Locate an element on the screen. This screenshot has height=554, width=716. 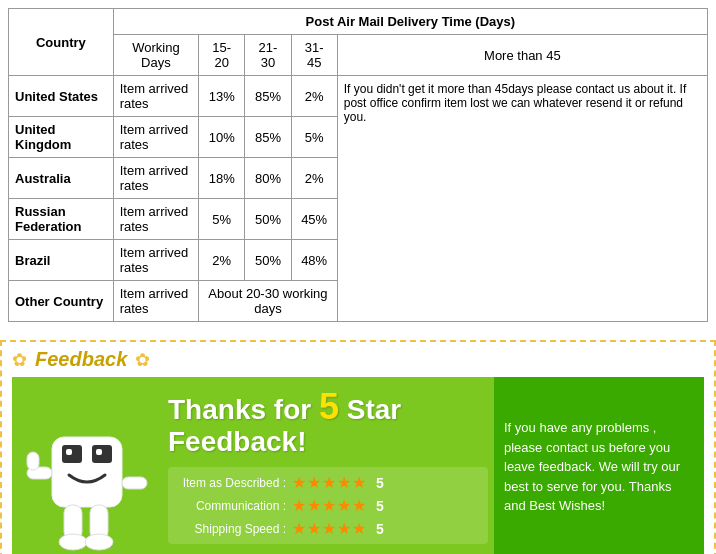
contact-text: If you have any problems , please contac… is located at coordinates (599, 466).